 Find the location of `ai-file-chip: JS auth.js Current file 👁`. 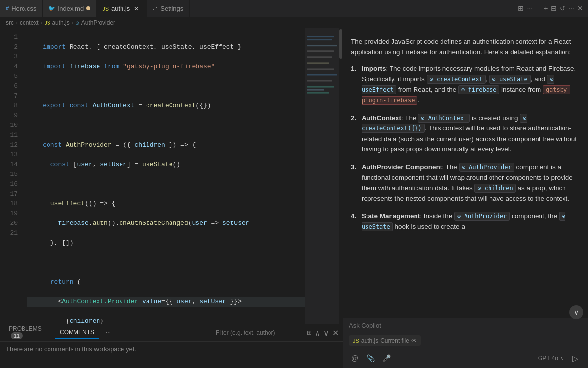

ai-file-chip: JS auth.js Current file 👁 is located at coordinates (385, 341).